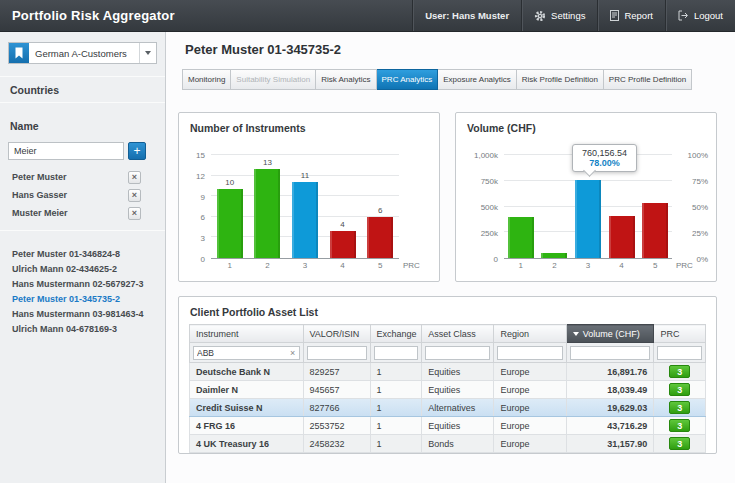  I want to click on report-button: Report, so click(631, 16).